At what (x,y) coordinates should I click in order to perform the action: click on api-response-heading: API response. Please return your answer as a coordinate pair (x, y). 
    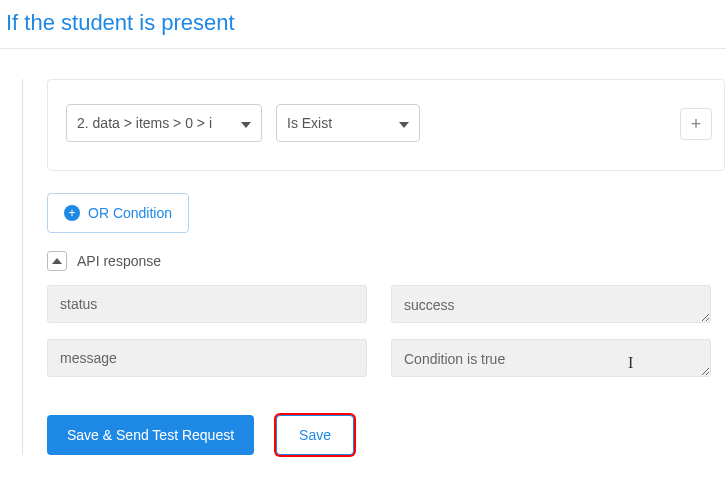
    Looking at the image, I should click on (119, 261).